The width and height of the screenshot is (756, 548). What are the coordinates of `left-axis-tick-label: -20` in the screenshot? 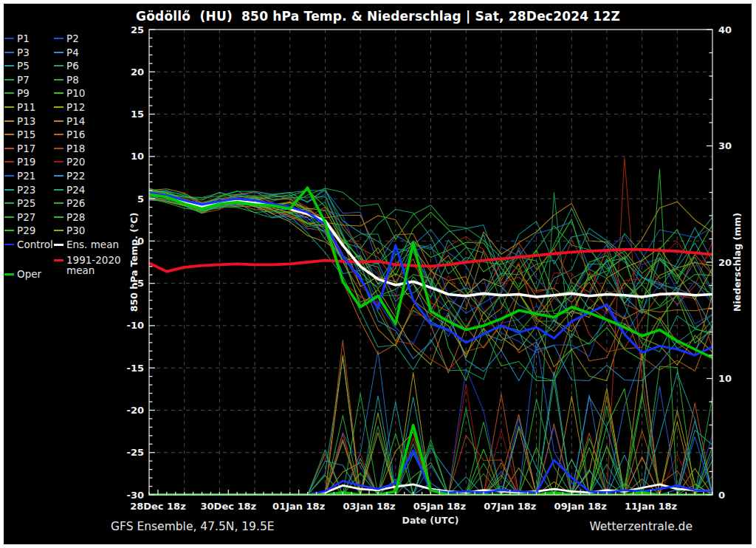 It's located at (136, 411).